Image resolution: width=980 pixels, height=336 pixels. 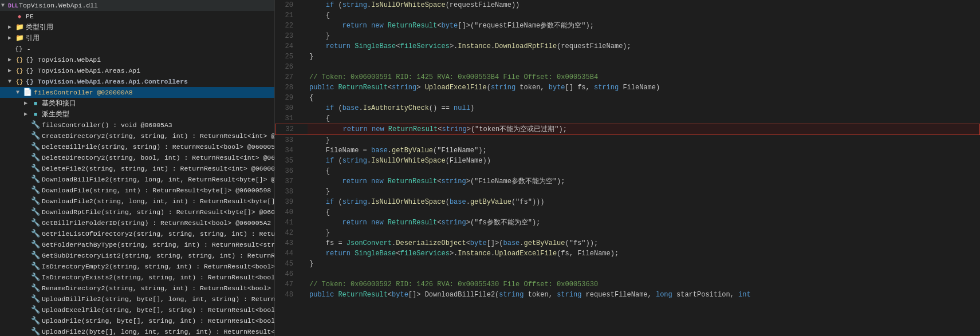 I want to click on line-number: 30, so click(x=287, y=108).